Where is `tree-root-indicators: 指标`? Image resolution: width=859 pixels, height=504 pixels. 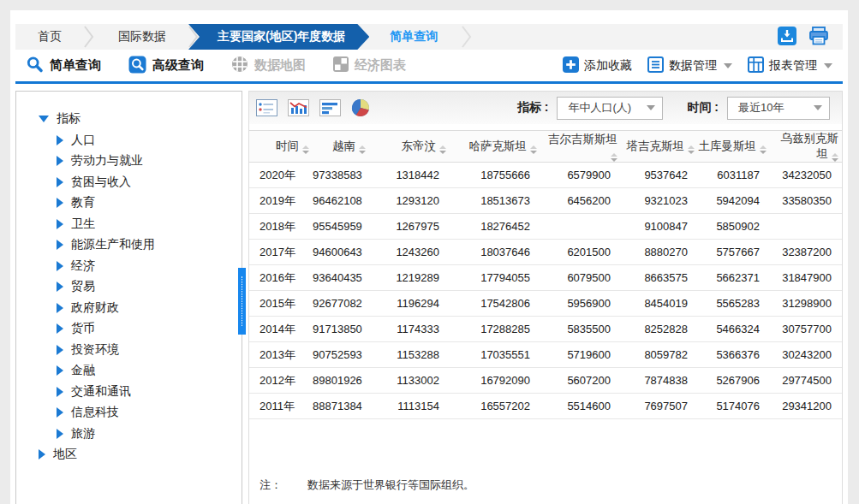
tree-root-indicators: 指标 is located at coordinates (128, 120).